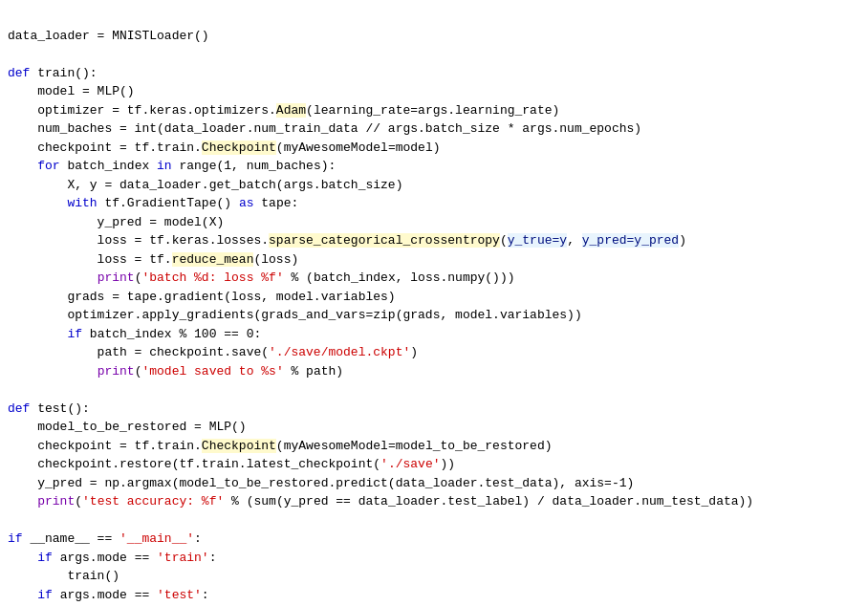 This screenshot has height=606, width=868. Describe the element at coordinates (434, 465) in the screenshot. I see `code-line: checkpoint.restore(tf.train.latest_check…` at that location.